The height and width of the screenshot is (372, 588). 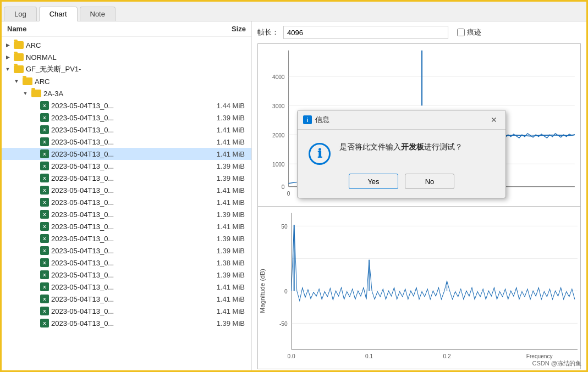 I want to click on dialog-buttons: Yes No, so click(x=402, y=186).